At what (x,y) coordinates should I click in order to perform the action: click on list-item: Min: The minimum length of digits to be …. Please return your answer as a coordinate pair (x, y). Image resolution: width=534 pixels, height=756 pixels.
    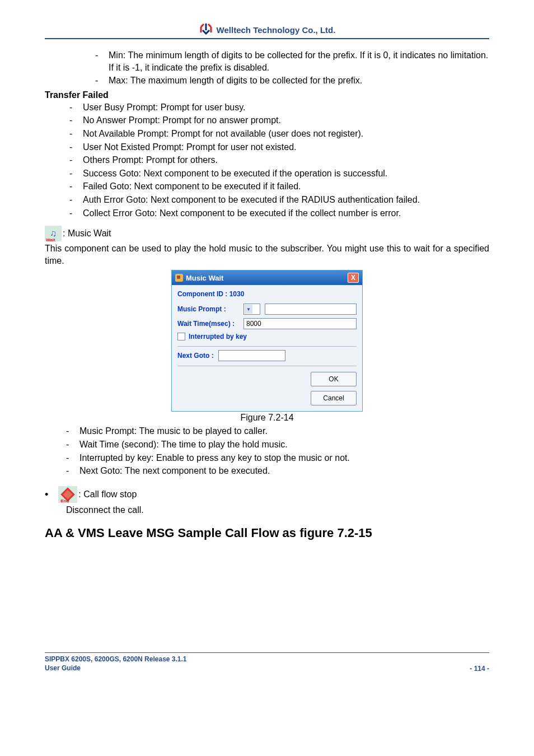
    Looking at the image, I should click on (289, 62).